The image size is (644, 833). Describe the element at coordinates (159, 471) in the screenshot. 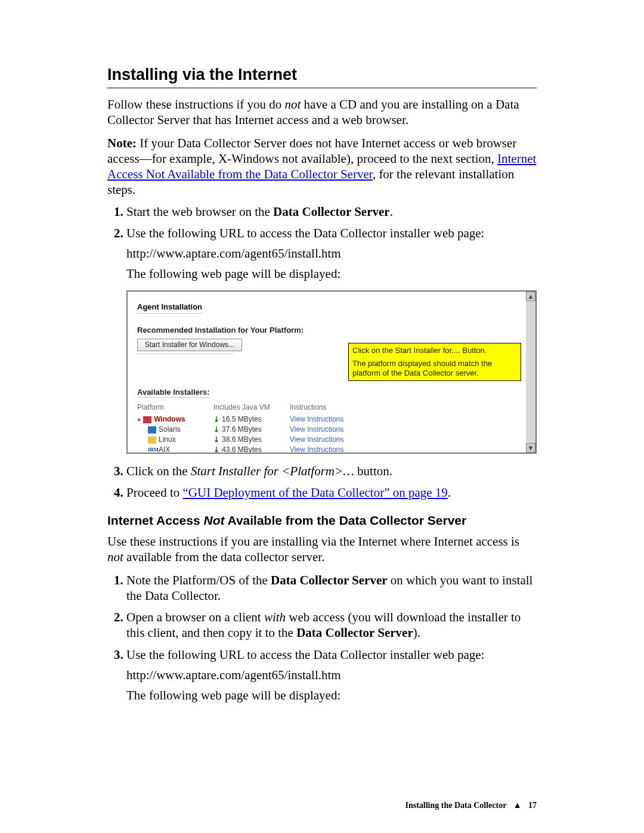

I see `text: Click on the` at that location.